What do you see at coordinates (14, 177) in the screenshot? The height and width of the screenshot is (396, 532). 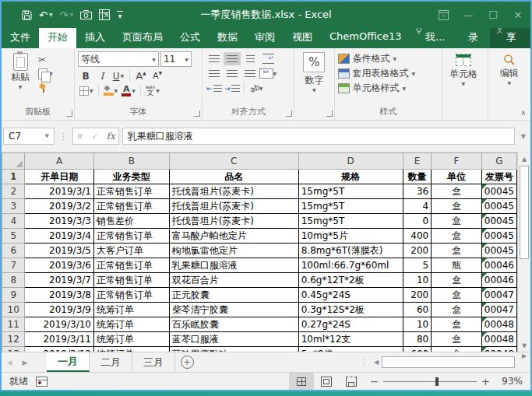 I see `row-header-1: 1` at bounding box center [14, 177].